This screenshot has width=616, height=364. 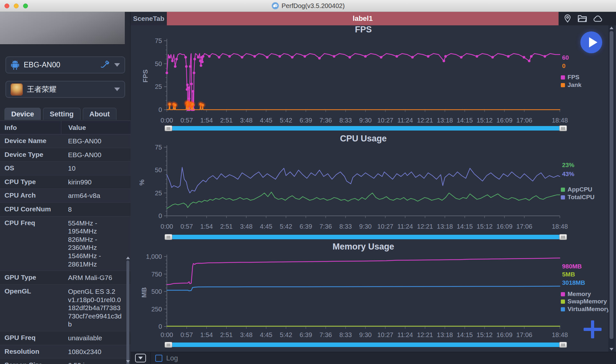 What do you see at coordinates (30, 361) in the screenshot?
I see `info-cell: Screen Size` at bounding box center [30, 361].